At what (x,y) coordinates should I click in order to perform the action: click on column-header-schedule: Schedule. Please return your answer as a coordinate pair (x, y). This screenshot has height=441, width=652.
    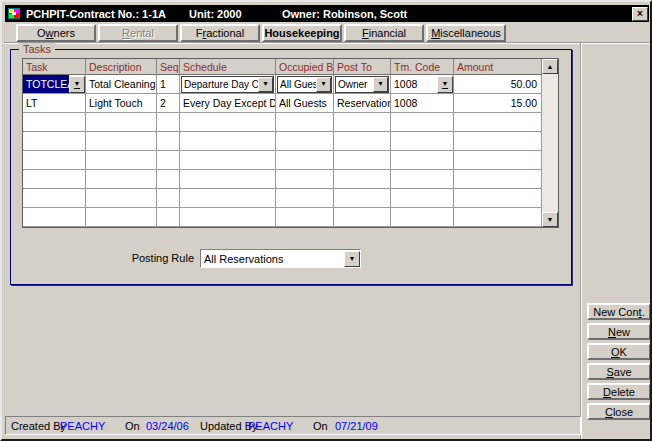
    Looking at the image, I should click on (228, 67).